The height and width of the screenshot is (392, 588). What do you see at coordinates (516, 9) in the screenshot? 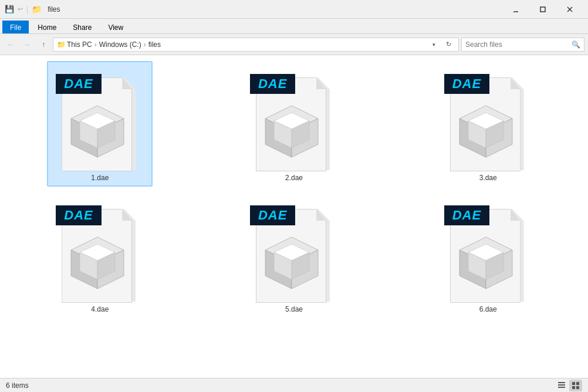
I see `minimize-button` at bounding box center [516, 9].